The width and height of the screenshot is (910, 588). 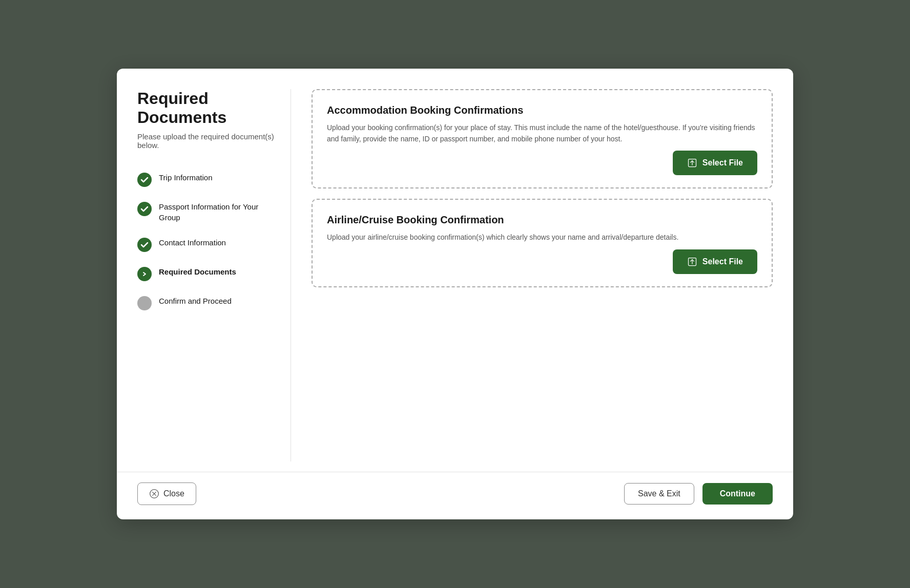 I want to click on step-label-passport-information: Passport Information for Your Group, so click(x=217, y=212).